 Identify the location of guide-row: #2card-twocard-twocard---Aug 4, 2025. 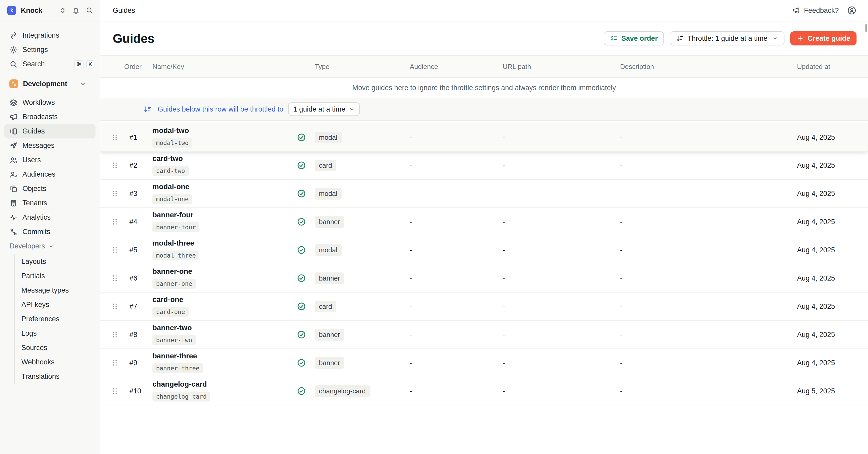
(484, 166).